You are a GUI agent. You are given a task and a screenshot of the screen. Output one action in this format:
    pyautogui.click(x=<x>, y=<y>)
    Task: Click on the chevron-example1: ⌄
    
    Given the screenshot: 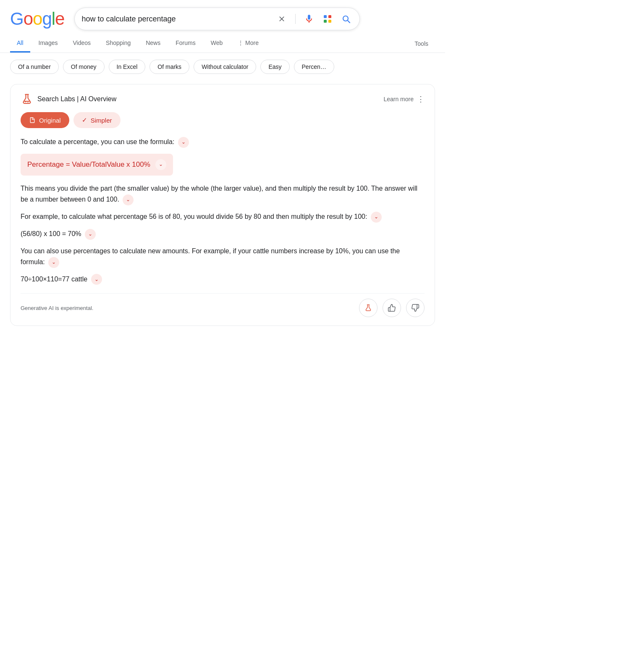 What is the action you would take?
    pyautogui.click(x=90, y=234)
    